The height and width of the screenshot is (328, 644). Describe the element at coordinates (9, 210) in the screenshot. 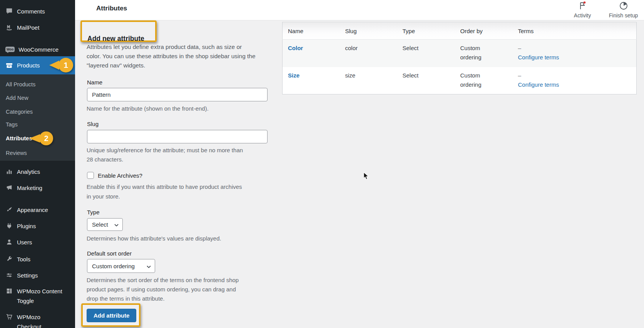

I see `paintbrush-icon` at that location.